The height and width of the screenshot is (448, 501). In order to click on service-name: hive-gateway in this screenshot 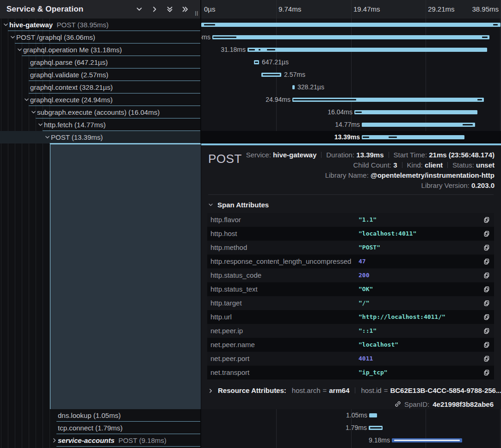, I will do `click(31, 25)`.